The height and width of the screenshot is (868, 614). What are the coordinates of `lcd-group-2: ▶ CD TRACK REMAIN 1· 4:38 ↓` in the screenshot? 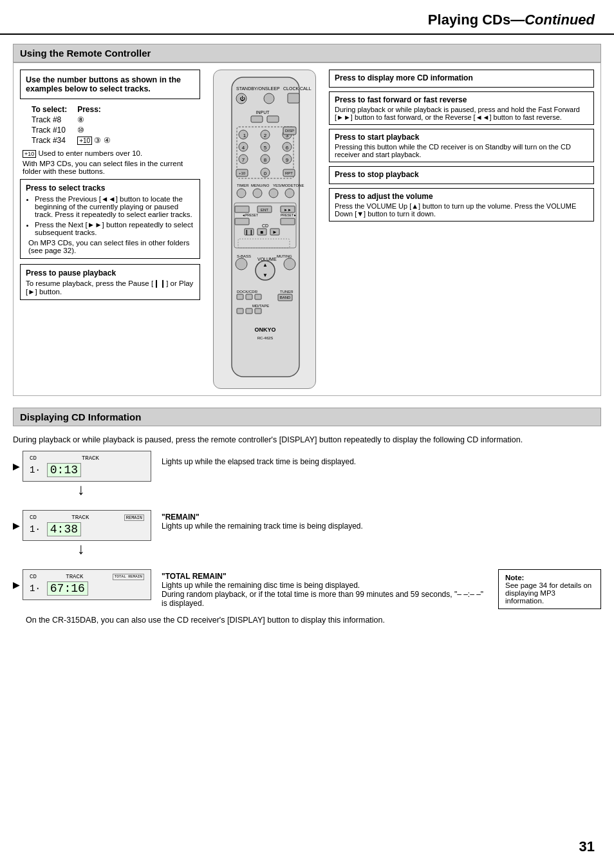 It's located at (82, 533).